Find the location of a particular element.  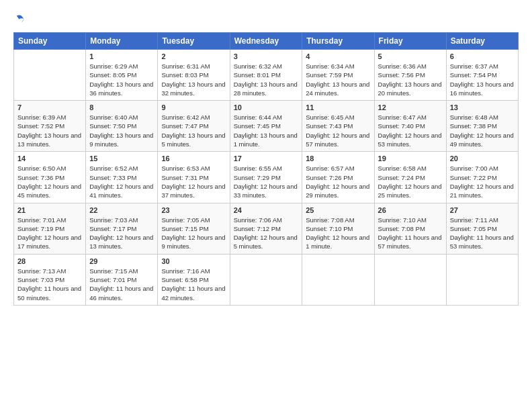

calendar-cell: 18 Sunrise: 6:57 AMSunset: 7:26 PMDaylig… is located at coordinates (339, 177).